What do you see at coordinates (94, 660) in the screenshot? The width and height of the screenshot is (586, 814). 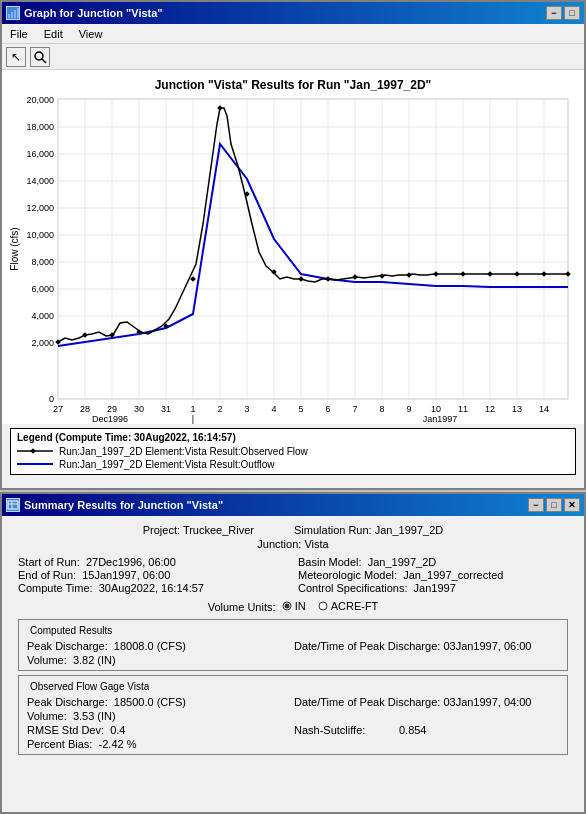 I see `volume-value: 3.82 (IN)` at bounding box center [94, 660].